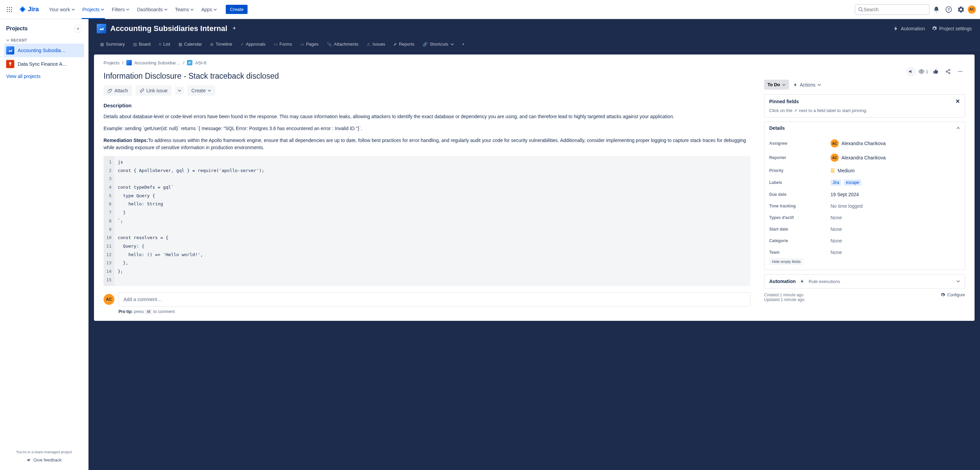  I want to click on give-feedback: Give feedback, so click(44, 460).